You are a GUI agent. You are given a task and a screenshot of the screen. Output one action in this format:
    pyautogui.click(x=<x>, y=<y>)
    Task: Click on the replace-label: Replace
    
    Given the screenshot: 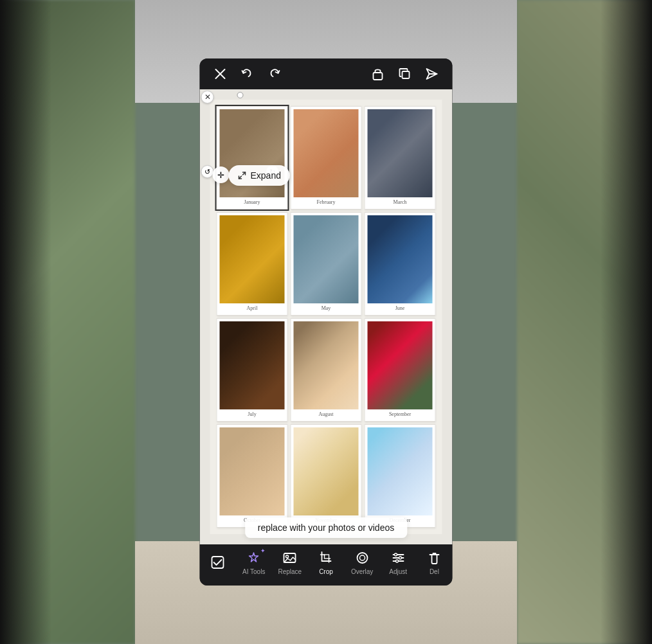 What is the action you would take?
    pyautogui.click(x=289, y=572)
    